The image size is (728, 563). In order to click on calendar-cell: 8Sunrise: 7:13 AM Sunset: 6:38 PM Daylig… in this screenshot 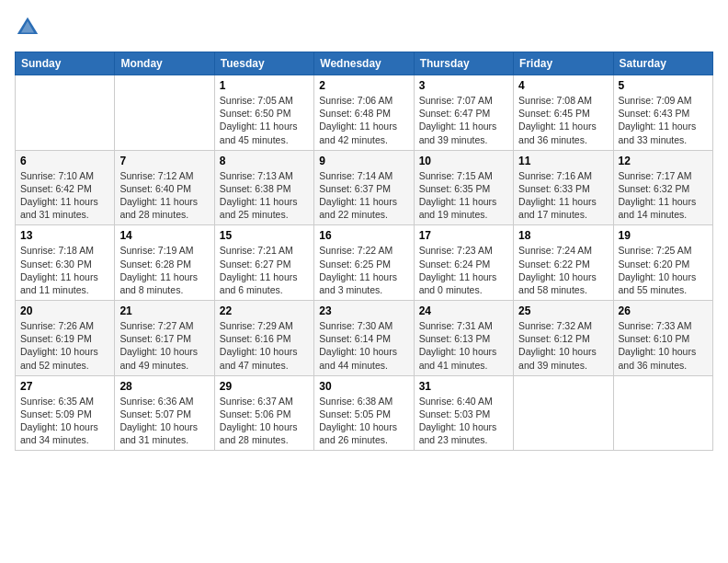, I will do `click(264, 188)`.